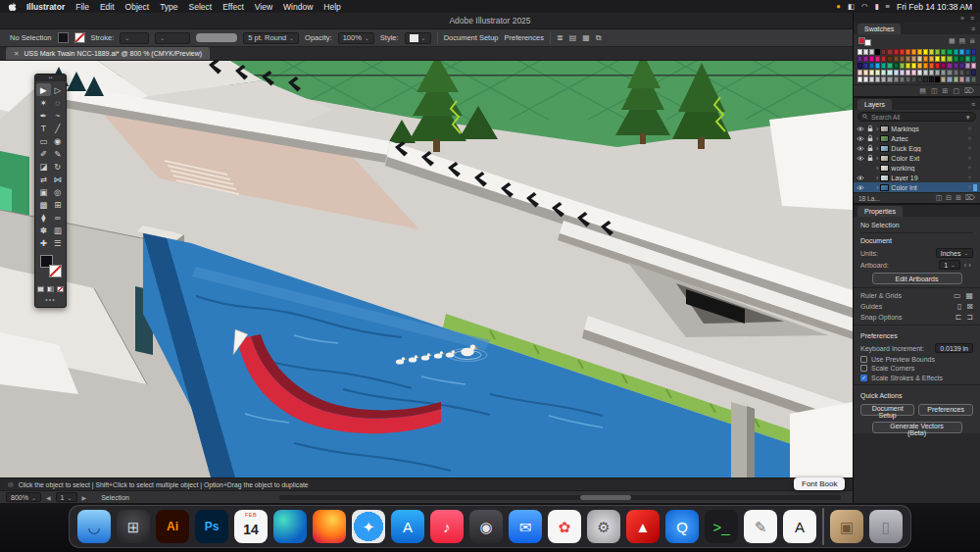 Image resolution: width=980 pixels, height=552 pixels. Describe the element at coordinates (59, 116) in the screenshot. I see `tool-button: ~` at that location.